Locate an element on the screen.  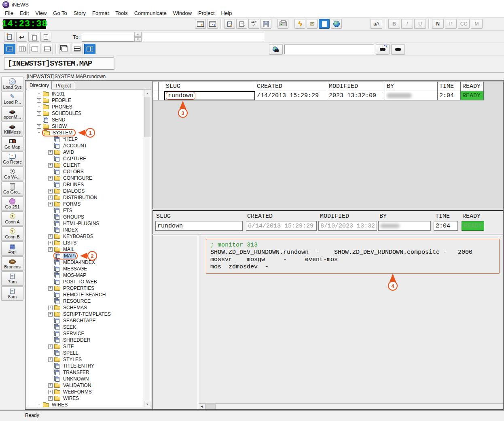
tree-item-keyboards: +KEYBOARDS is located at coordinates (85, 236).